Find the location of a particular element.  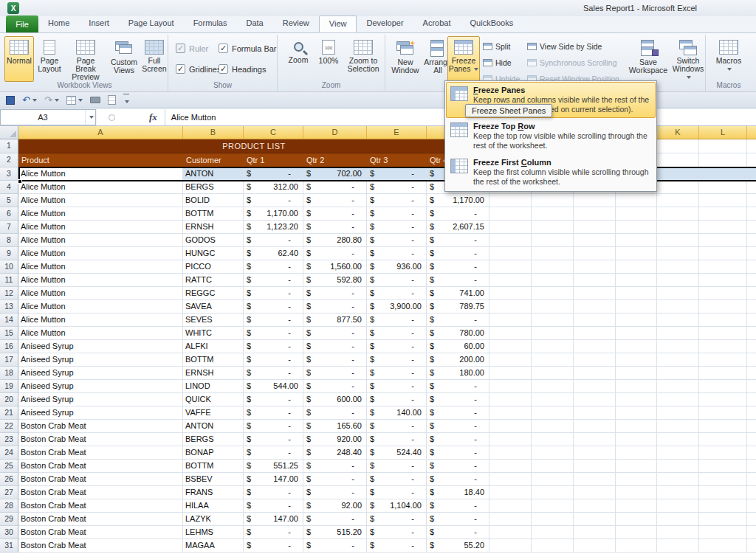

cell-H26 is located at coordinates (552, 479).